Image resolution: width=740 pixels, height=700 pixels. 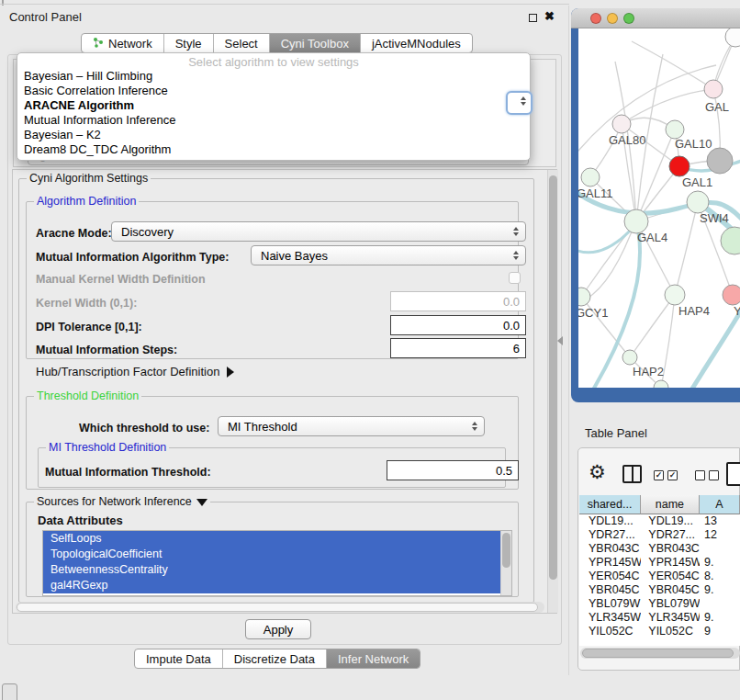 I want to click on network-node-y, so click(x=731, y=295).